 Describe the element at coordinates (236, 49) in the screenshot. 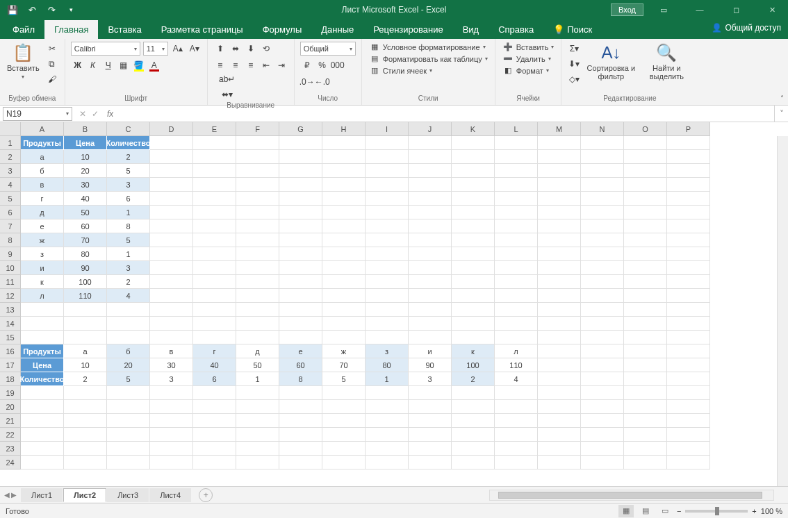

I see `align-middle-icon: ⬌` at that location.